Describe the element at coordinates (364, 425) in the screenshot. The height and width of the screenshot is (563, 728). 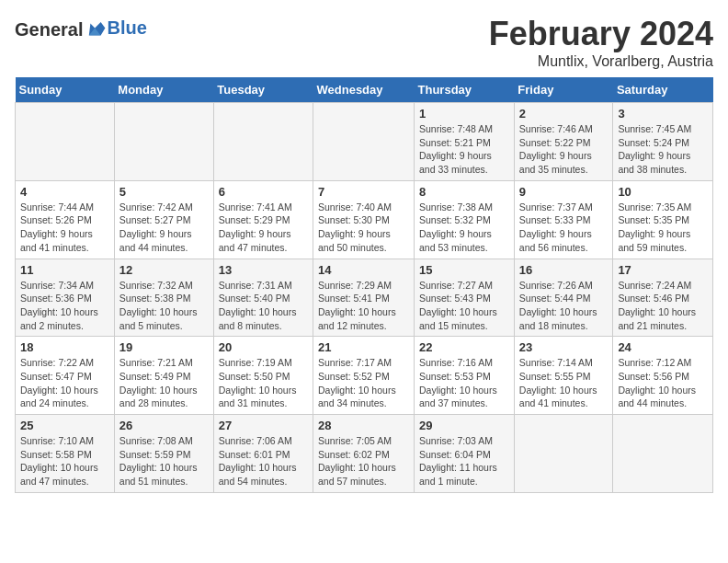
I see `day-number: 28` at that location.